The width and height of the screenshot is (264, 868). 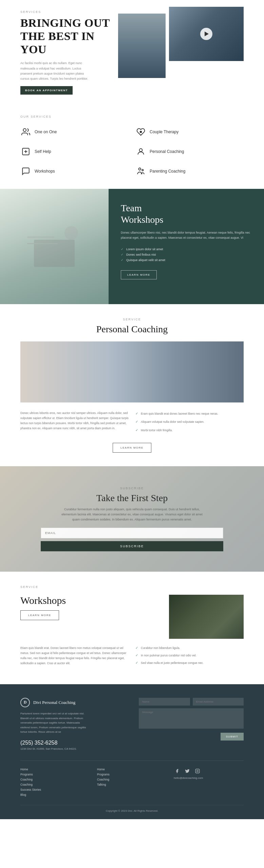 I want to click on workshops-title: TeamWorkshops, so click(x=186, y=214).